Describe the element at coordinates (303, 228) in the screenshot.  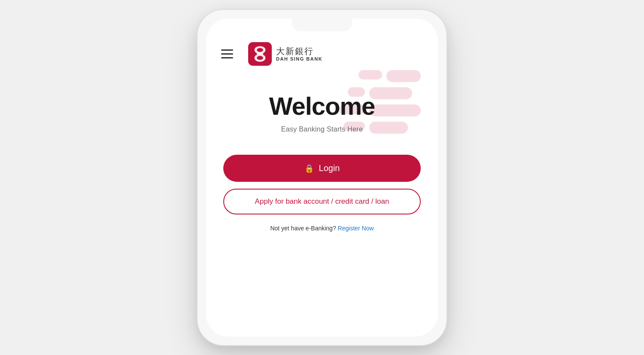
I see `register-prompt: Not yet have e-Banking?` at that location.